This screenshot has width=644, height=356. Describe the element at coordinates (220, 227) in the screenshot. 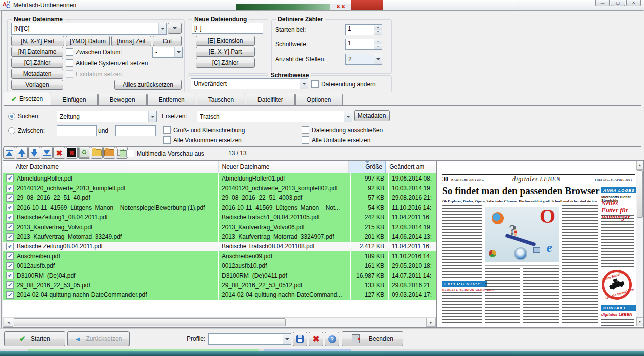

I see `table-row: ✔2013_Kaufvertrag_Volvo.pdf2013_Kaufvert…` at that location.